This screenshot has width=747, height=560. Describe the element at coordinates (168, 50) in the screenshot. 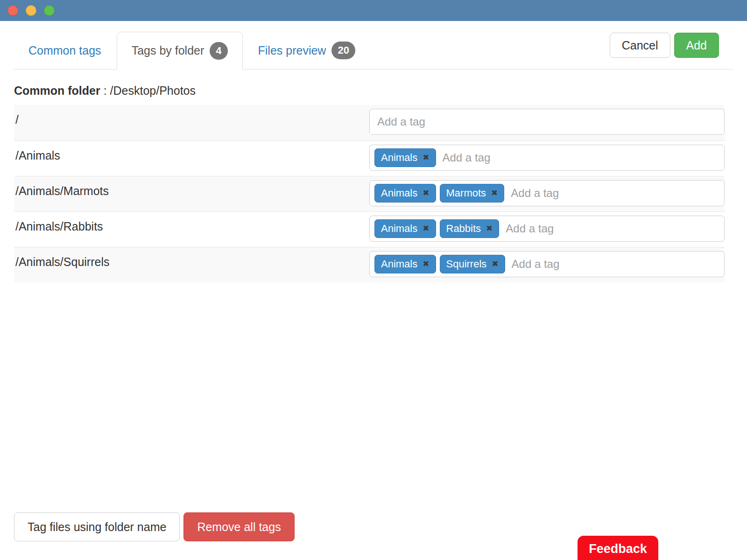

I see `tab-label: Tags by folder` at that location.